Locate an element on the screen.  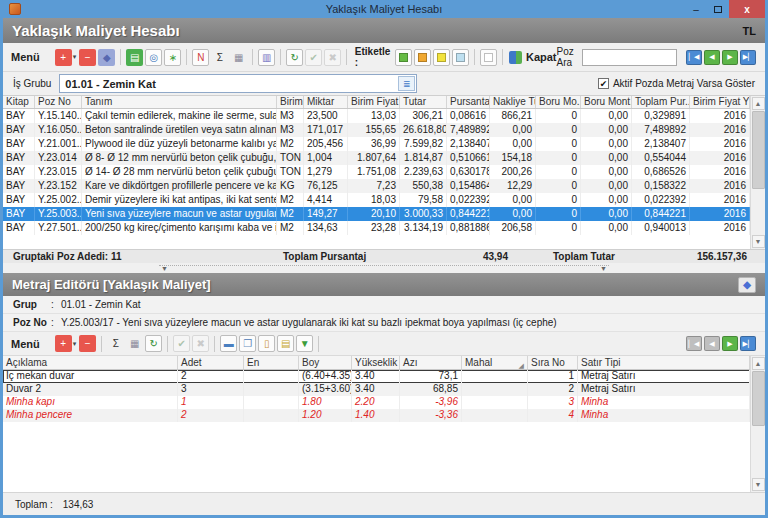
nav-first-button: ▏◀ is located at coordinates (694, 58).